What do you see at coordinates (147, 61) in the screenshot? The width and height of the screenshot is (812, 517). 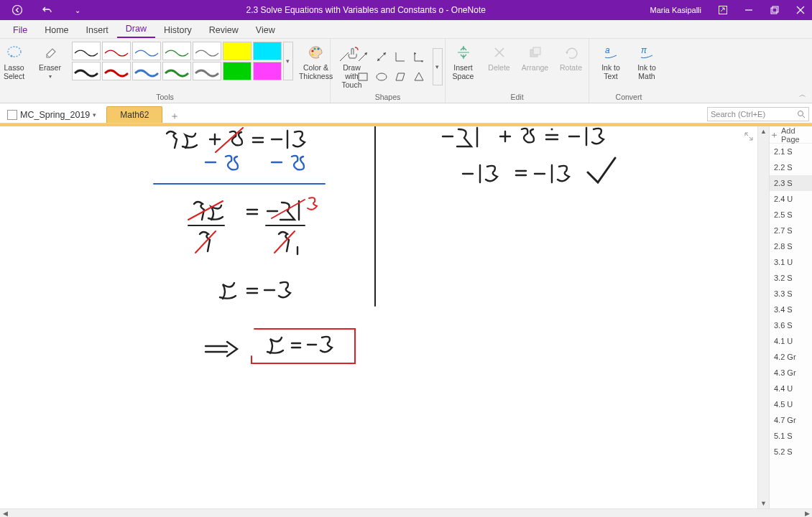 I see `pen-gallery` at bounding box center [147, 61].